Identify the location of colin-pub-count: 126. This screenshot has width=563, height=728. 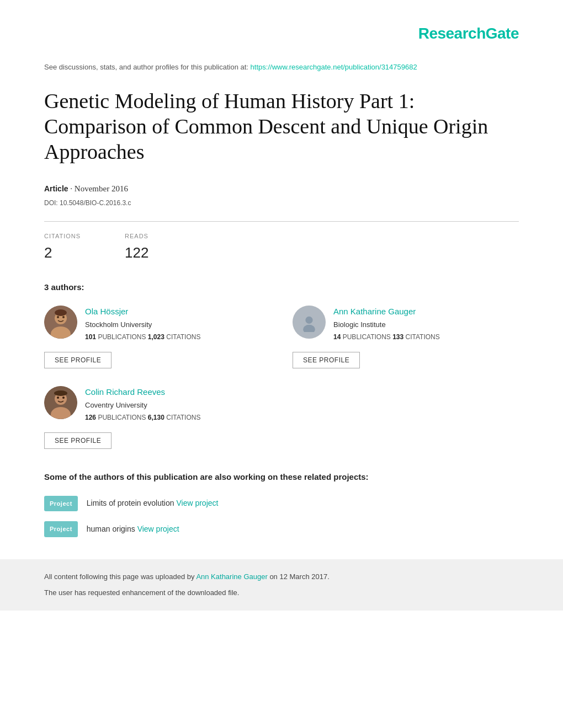
(91, 417).